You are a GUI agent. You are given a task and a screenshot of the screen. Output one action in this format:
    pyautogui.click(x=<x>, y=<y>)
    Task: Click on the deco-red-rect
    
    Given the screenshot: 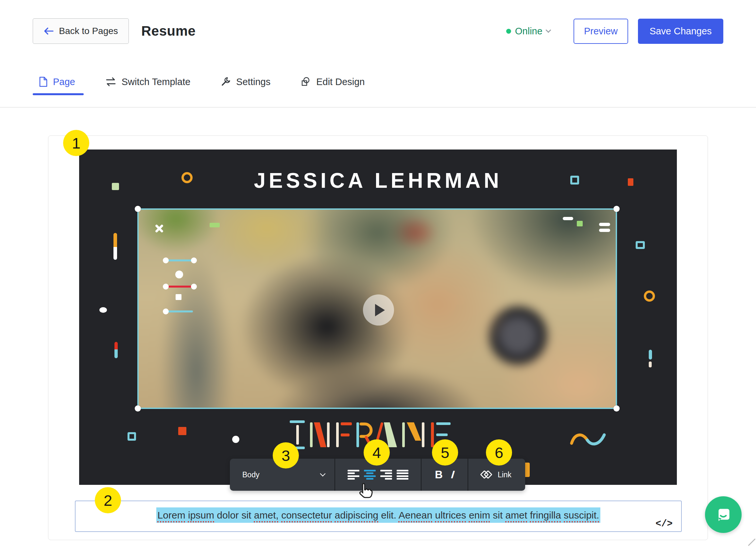 What is the action you would take?
    pyautogui.click(x=631, y=182)
    